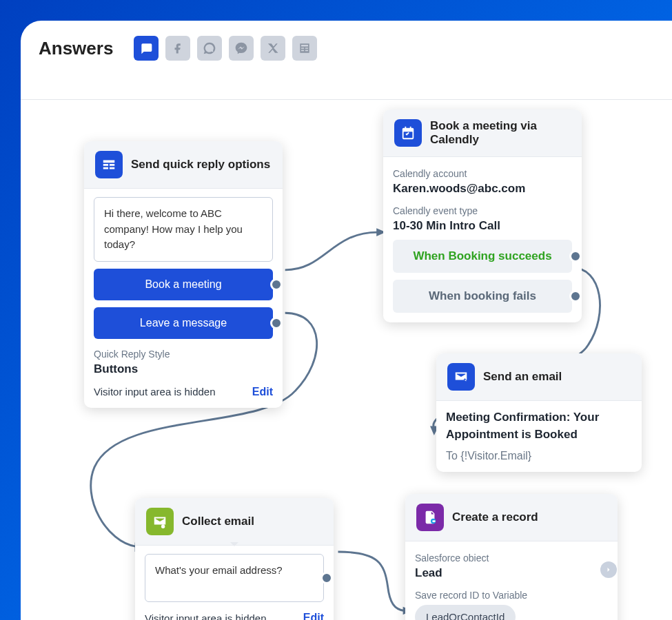 This screenshot has width=672, height=620. What do you see at coordinates (225, 48) in the screenshot?
I see `channel-buttons` at bounding box center [225, 48].